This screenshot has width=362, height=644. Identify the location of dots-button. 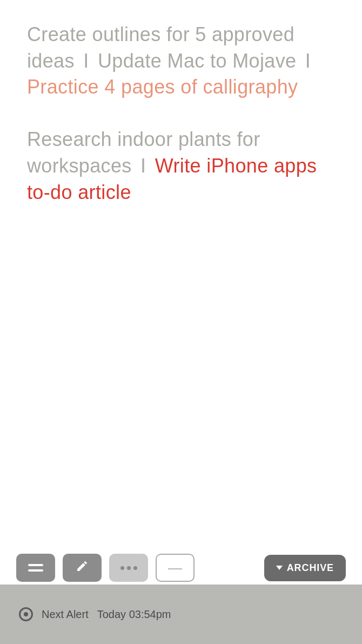
(129, 568).